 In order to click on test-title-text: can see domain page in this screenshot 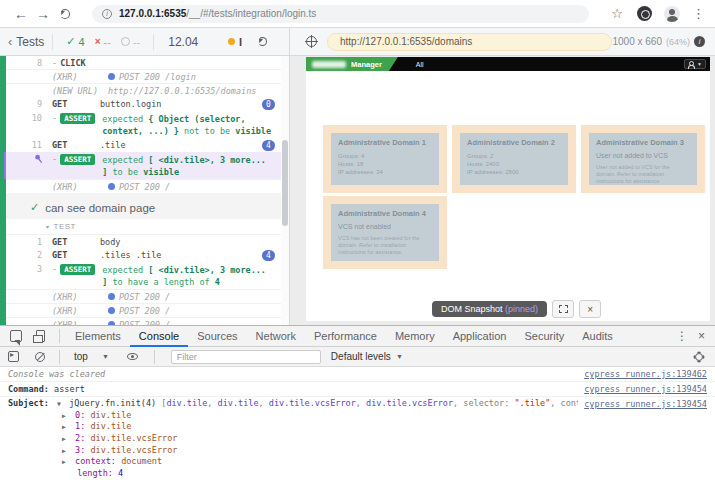, I will do `click(100, 208)`.